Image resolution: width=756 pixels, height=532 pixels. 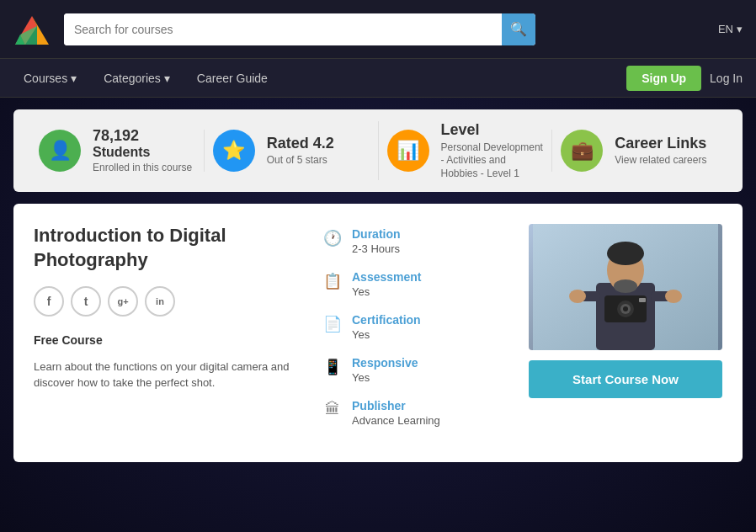 I want to click on course-title: Introduction to Digital Photography, so click(x=168, y=247).